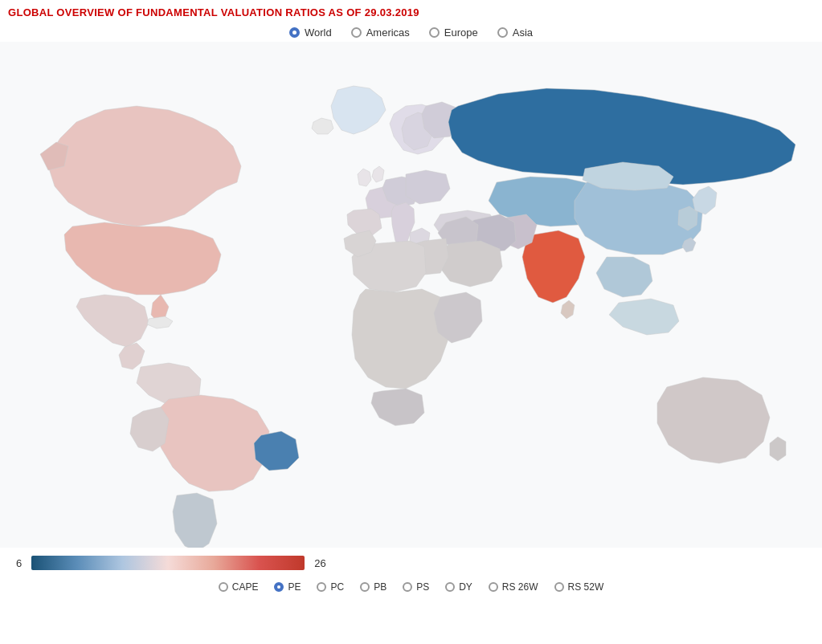  Describe the element at coordinates (19, 564) in the screenshot. I see `legend-min-label: 6` at that location.